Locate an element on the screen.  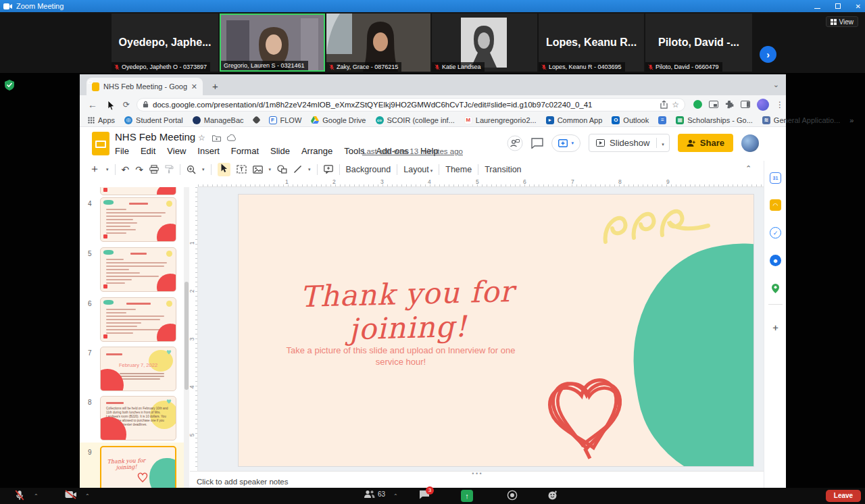
participants-button: 63 is located at coordinates (374, 495).